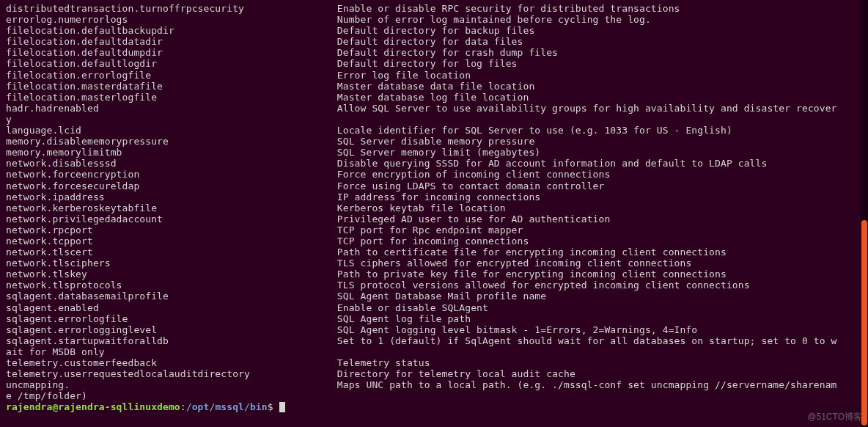 The width and height of the screenshot is (868, 427). Describe the element at coordinates (864, 213) in the screenshot. I see `scrollbar-track` at that location.